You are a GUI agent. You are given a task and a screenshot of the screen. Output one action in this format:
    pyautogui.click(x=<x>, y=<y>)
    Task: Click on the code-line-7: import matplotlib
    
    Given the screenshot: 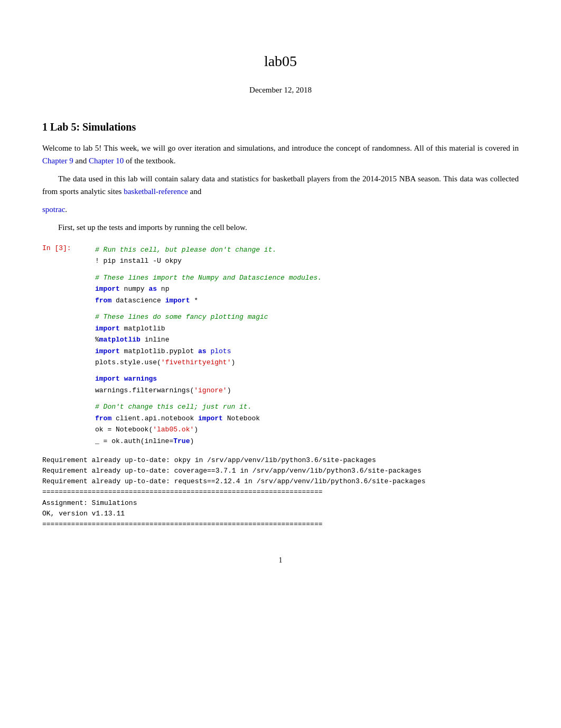 What is the action you would take?
    pyautogui.click(x=307, y=329)
    